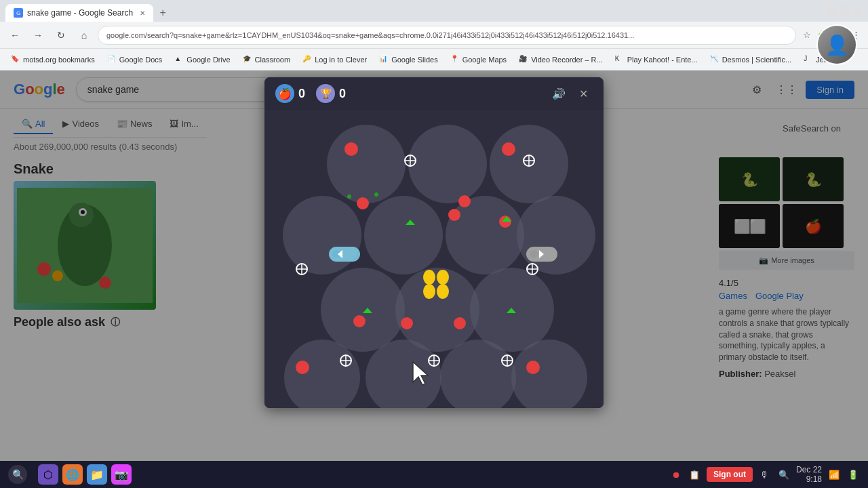 The image size is (868, 488). What do you see at coordinates (561, 60) in the screenshot?
I see `bookmark-video-recorder: 🎥 Video Recorder – R...` at bounding box center [561, 60].